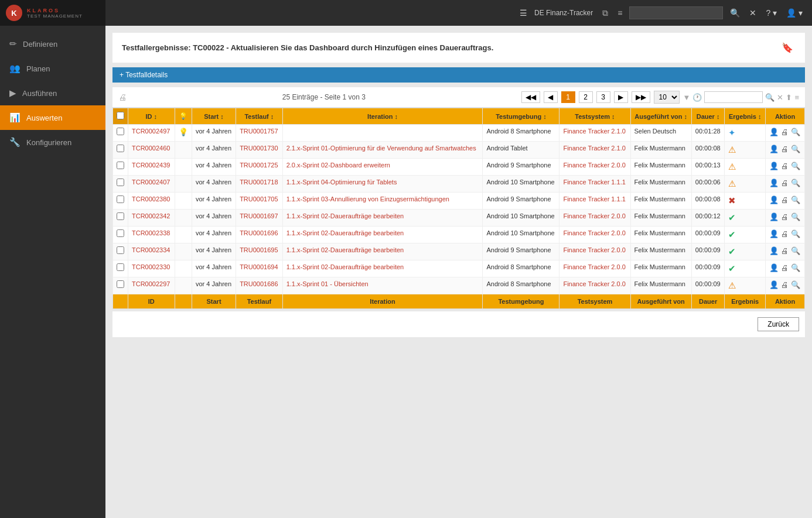 The width and height of the screenshot is (812, 518). I want to click on sidebar-item-auswerten: 📊 Auswerten, so click(53, 118).